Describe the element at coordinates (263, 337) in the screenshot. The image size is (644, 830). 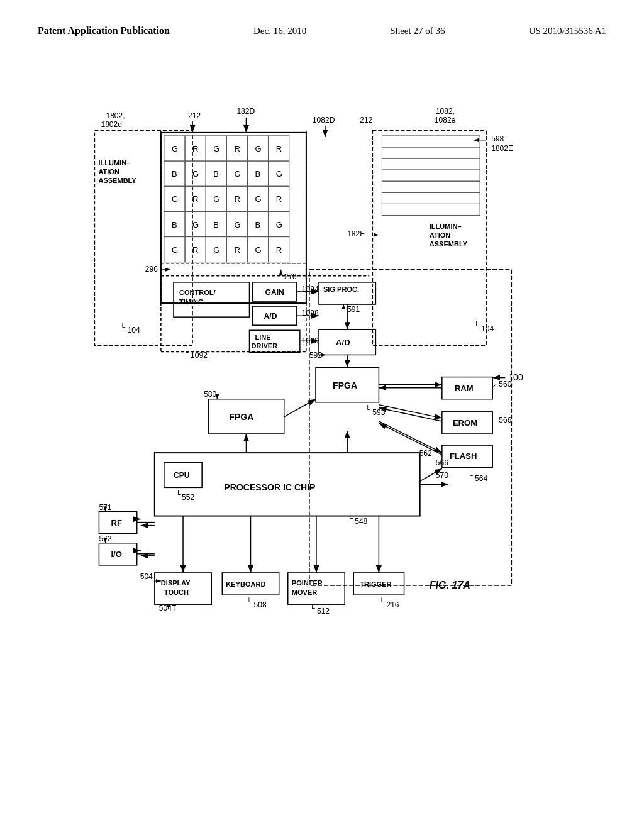
I see `svg-text: LINE` at that location.